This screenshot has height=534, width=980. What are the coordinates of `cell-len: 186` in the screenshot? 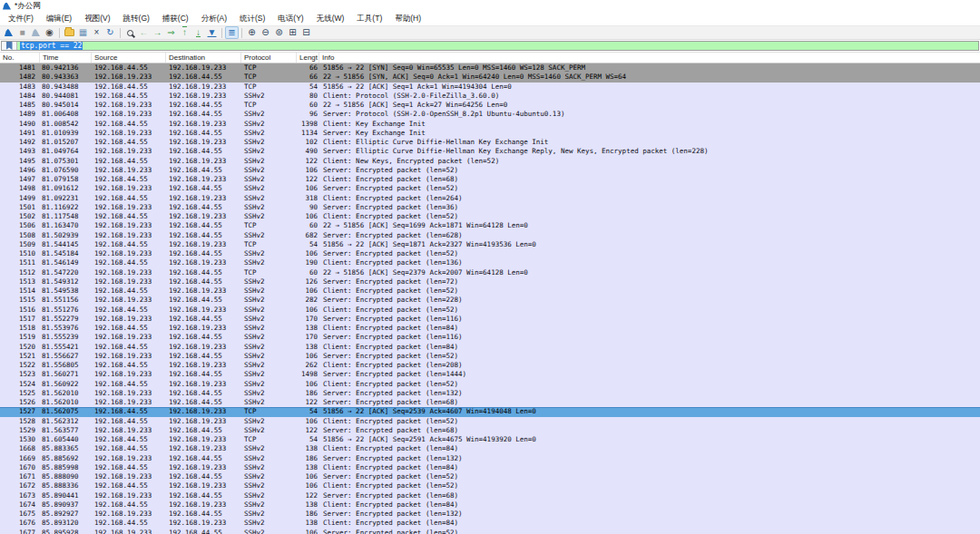 It's located at (309, 514).